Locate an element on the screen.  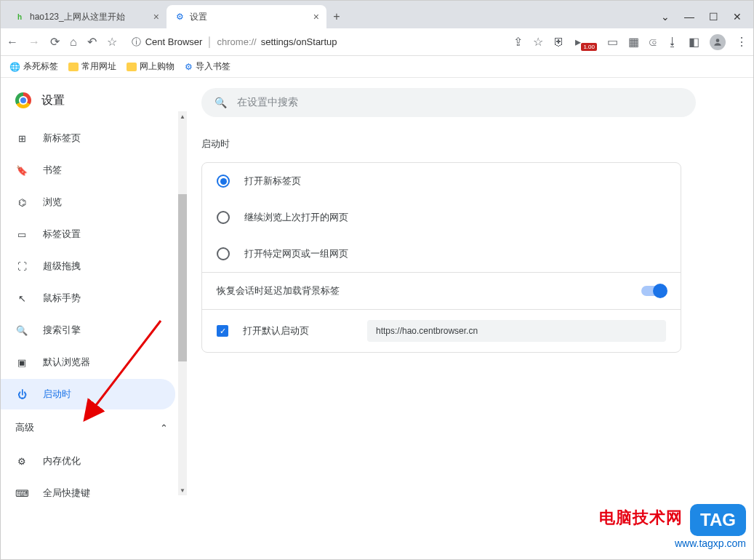
tab-settings: ⚙ 设置 × is located at coordinates (246, 17).